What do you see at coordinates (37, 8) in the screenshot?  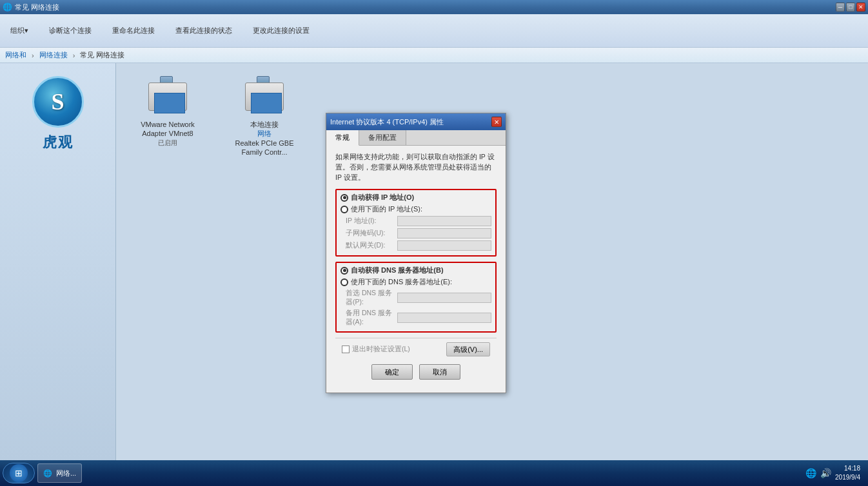 I see `window-title: 常见 网络连接` at bounding box center [37, 8].